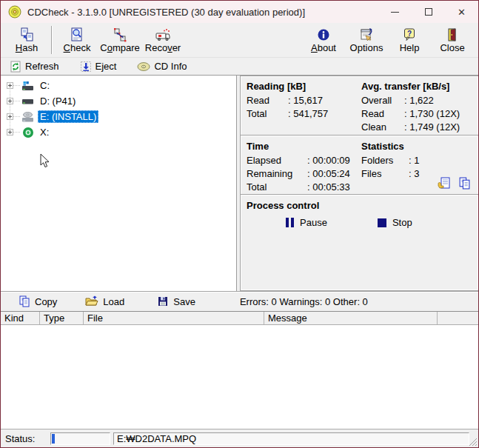 This screenshot has width=479, height=448. I want to click on refresh-button: Refresh, so click(34, 67).